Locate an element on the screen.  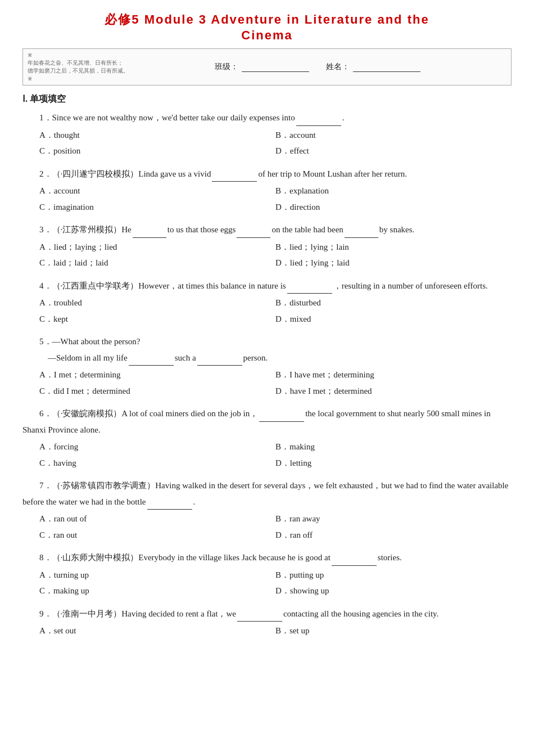
q4-option-b: B．disturbed is located at coordinates (393, 303).